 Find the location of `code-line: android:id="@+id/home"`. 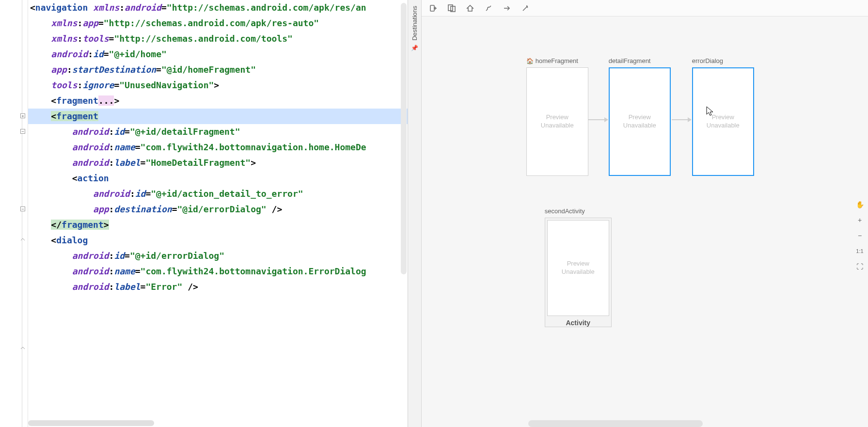

code-line: android:id="@+id/home" is located at coordinates (218, 54).